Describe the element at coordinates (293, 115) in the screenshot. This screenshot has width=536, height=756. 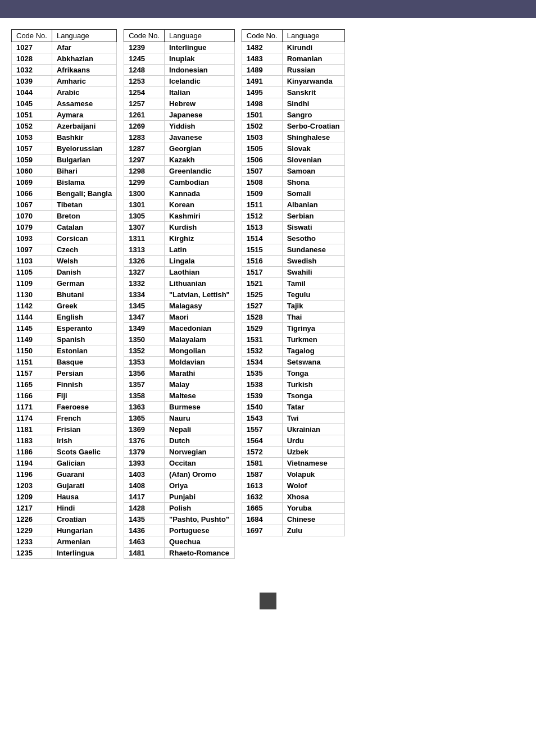
I see `table-row: 1501Sangro` at that location.